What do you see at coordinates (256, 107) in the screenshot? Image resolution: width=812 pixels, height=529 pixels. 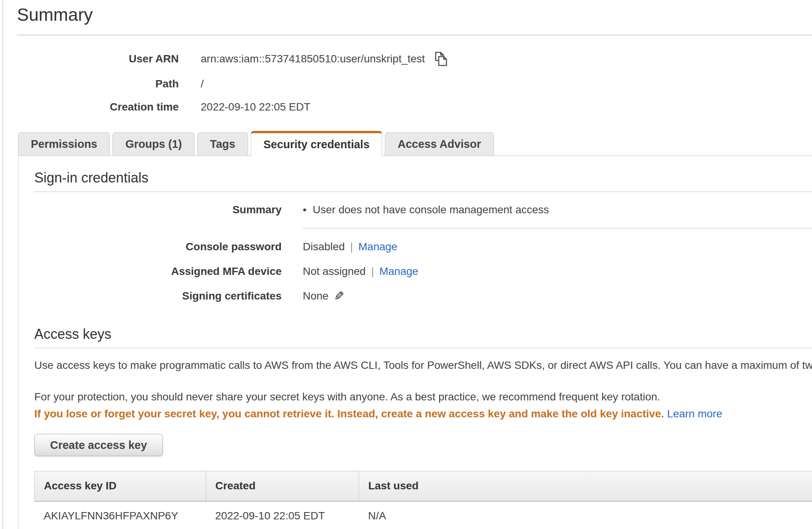 I see `creation-time-value: 2022-09-10 22:05 EDT` at bounding box center [256, 107].